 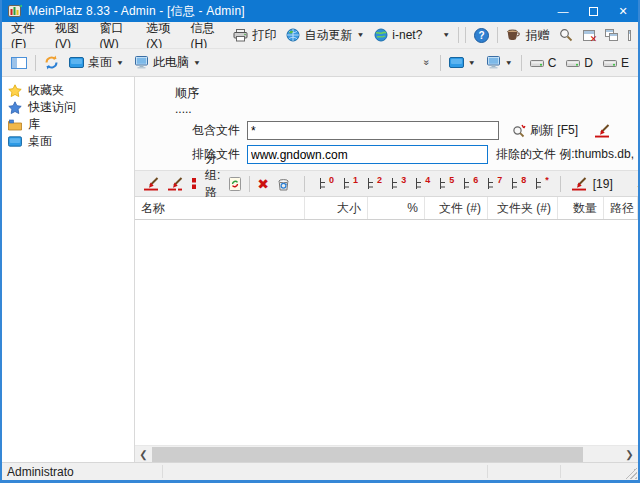 I want to click on desktop-scope-button: 桌面 ▼, so click(x=96, y=62).